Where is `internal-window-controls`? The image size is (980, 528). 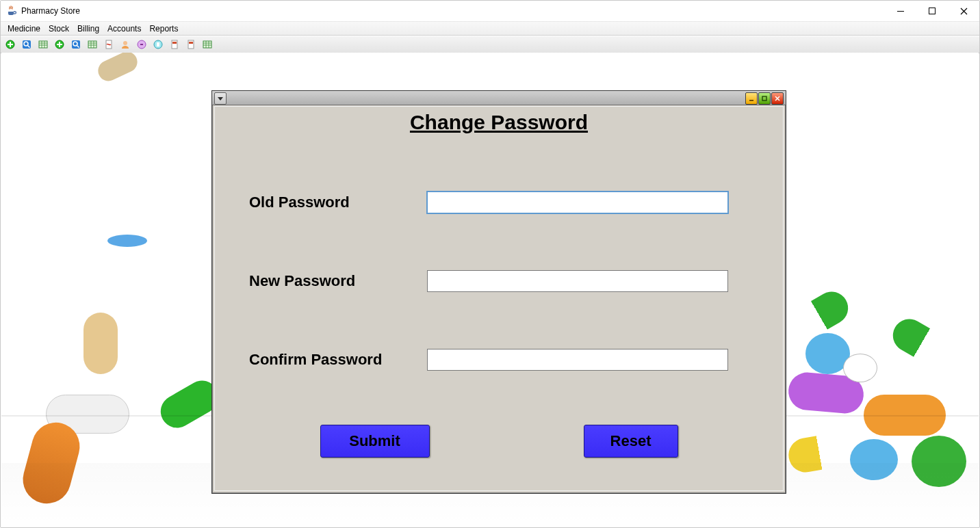 internal-window-controls is located at coordinates (764, 98).